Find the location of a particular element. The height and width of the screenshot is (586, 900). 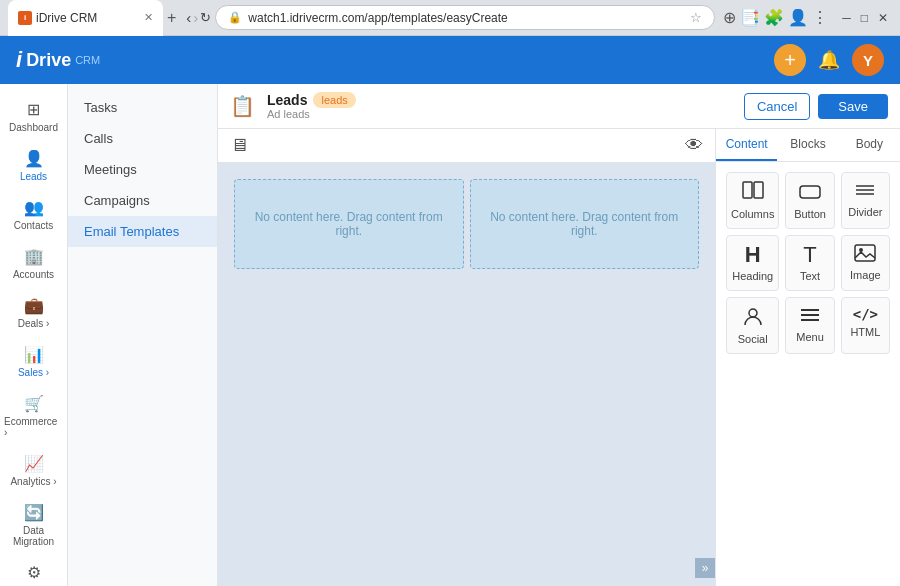

logo: i Drive CRM is located at coordinates (58, 60).